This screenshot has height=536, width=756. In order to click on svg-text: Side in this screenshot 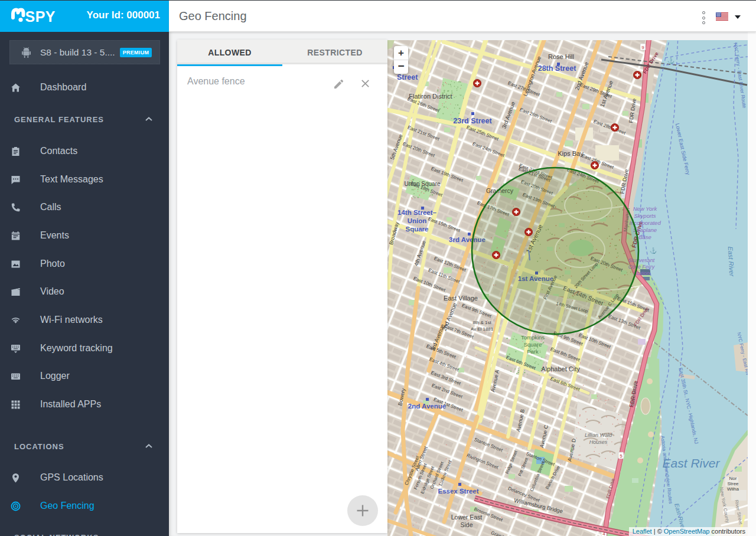, I will do `click(467, 525)`.